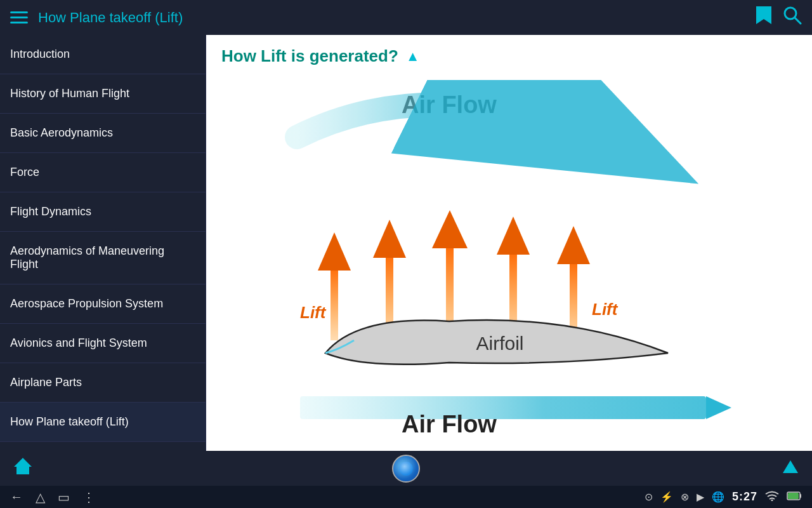  What do you see at coordinates (718, 497) in the screenshot?
I see `earth-icon: 🌐` at bounding box center [718, 497].